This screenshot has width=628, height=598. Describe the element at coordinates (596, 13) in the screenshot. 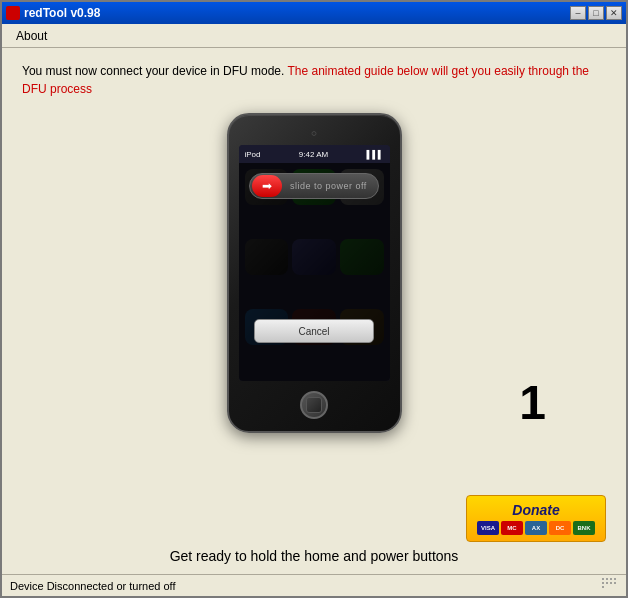

I see `maximize-button: □` at that location.